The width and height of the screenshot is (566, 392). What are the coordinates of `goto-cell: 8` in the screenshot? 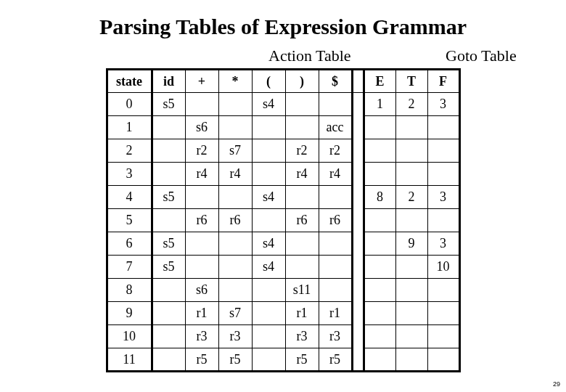 It's located at (380, 197).